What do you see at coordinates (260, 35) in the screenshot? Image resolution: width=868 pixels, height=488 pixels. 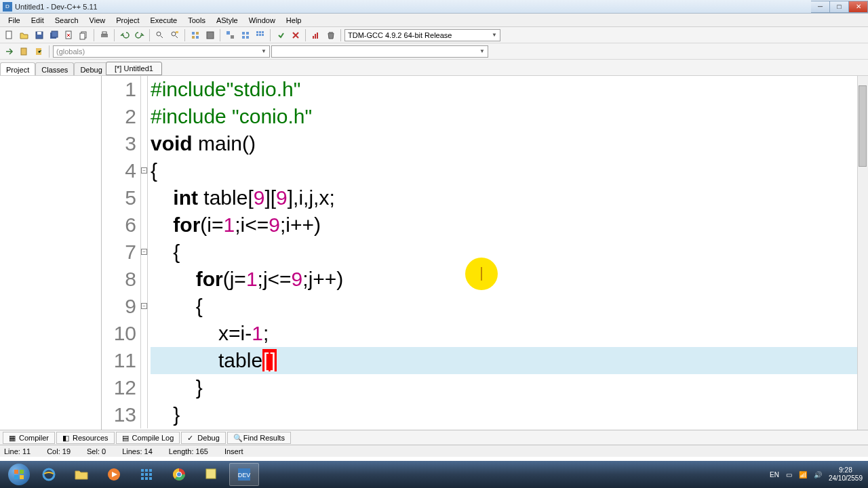 I see `rebuild-all-icon` at bounding box center [260, 35].